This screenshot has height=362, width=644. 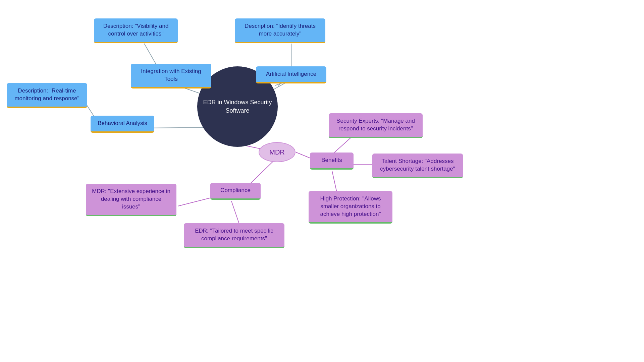 I want to click on ai-label: Artificial Intelligence, so click(x=291, y=74).